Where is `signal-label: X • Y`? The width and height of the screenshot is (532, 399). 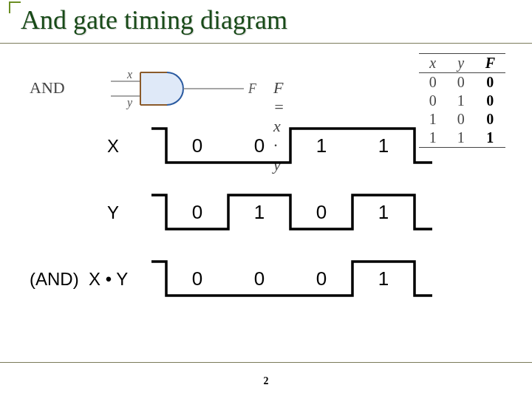
signal-label: X • Y is located at coordinates (108, 279).